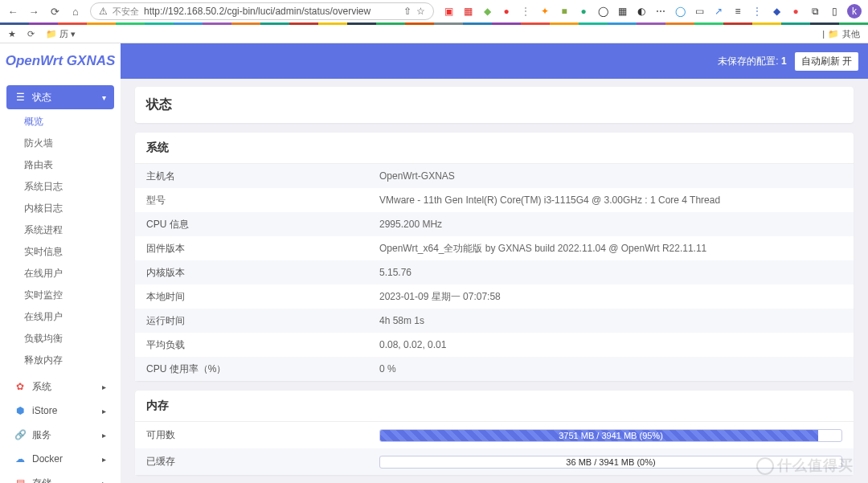  I want to click on avatar-icon: k, so click(854, 11).